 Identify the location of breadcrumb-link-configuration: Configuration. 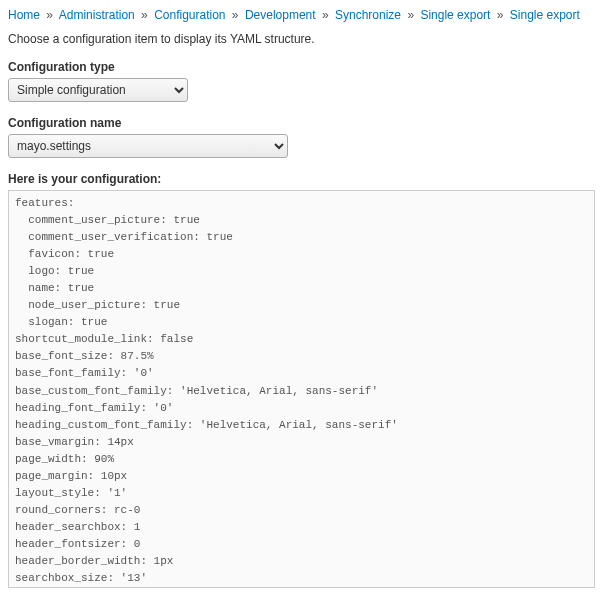
(190, 15).